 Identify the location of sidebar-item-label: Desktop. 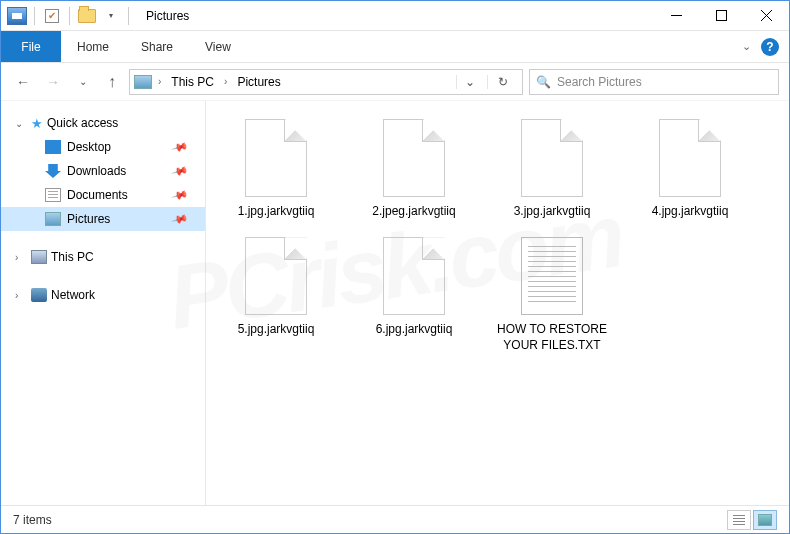
(89, 147).